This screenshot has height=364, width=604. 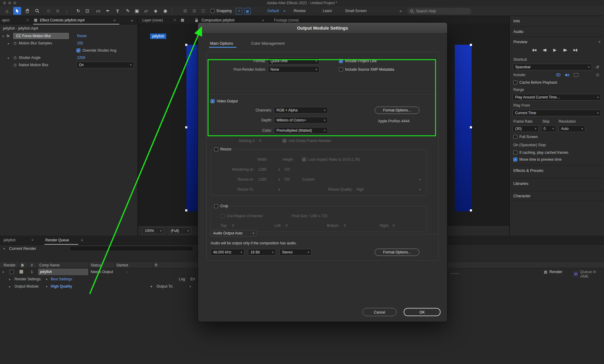 I want to click on video-output-checkbox, so click(x=213, y=101).